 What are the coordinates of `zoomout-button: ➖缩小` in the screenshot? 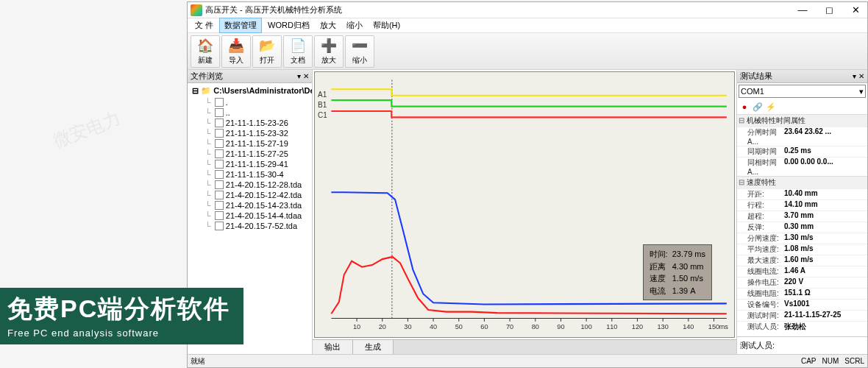 It's located at (360, 52).